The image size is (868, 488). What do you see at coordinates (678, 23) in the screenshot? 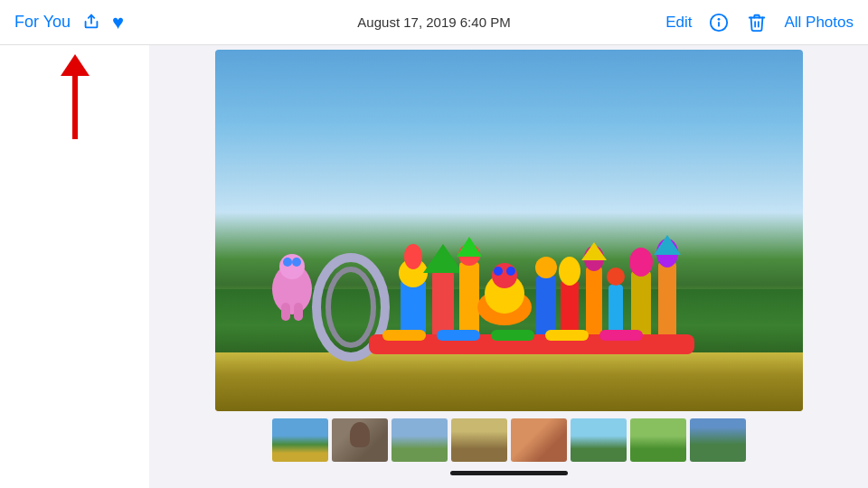
I see `edit-button: Edit` at bounding box center [678, 23].